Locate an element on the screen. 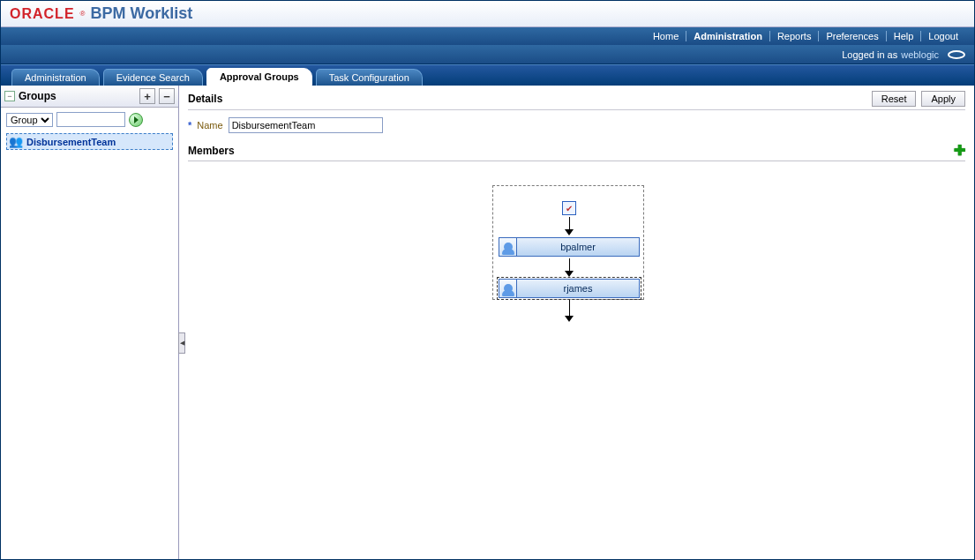 The image size is (975, 560). login-prefix: Logged in as is located at coordinates (870, 55).